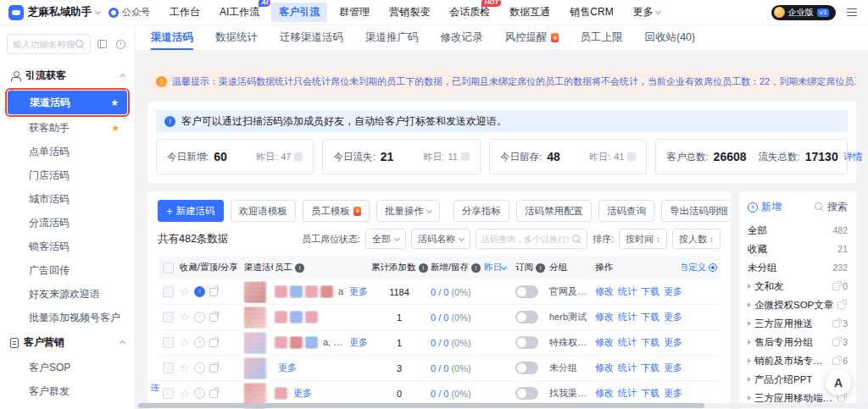 Image resolution: width=868 pixels, height=409 pixels. Describe the element at coordinates (852, 13) in the screenshot. I see `menu-icon` at that location.